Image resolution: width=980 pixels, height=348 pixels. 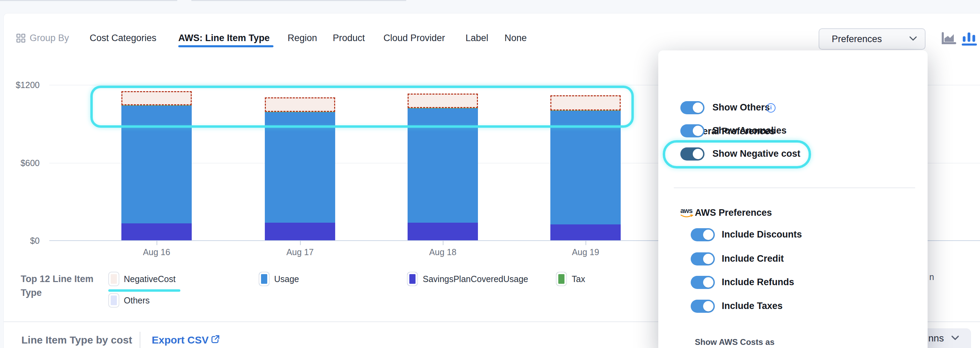 What do you see at coordinates (752, 306) in the screenshot?
I see `include-taxes-label: Include Taxes` at bounding box center [752, 306].